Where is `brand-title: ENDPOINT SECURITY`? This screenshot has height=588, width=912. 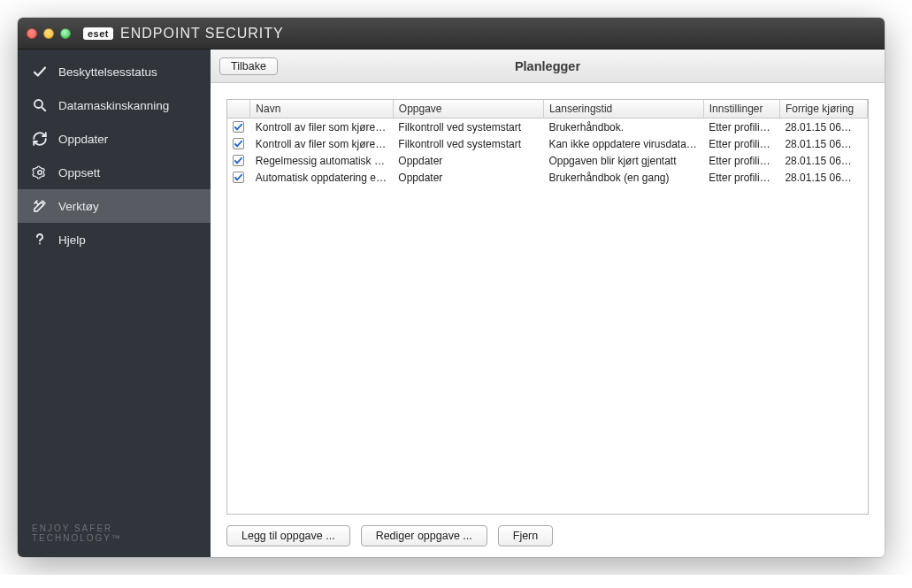
brand-title: ENDPOINT SECURITY is located at coordinates (202, 34).